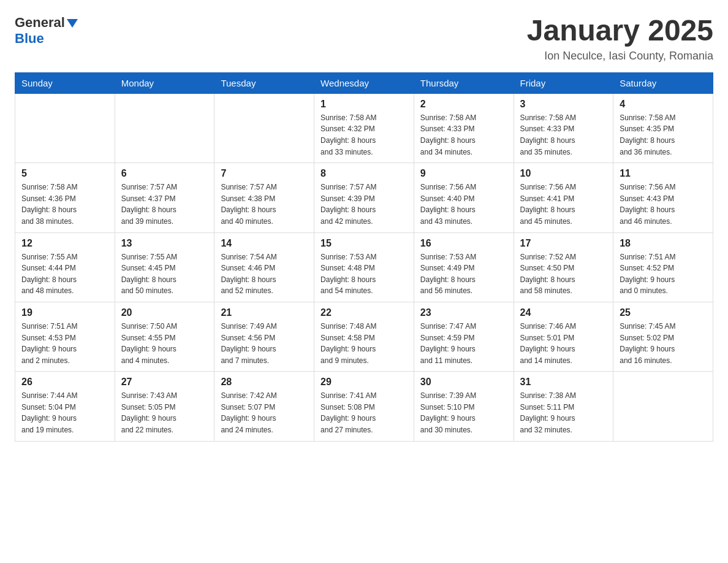  What do you see at coordinates (463, 336) in the screenshot?
I see `calendar-cell: 23Sunrise: 7:47 AM Sunset: 4:59 PM Dayli…` at bounding box center [463, 336].